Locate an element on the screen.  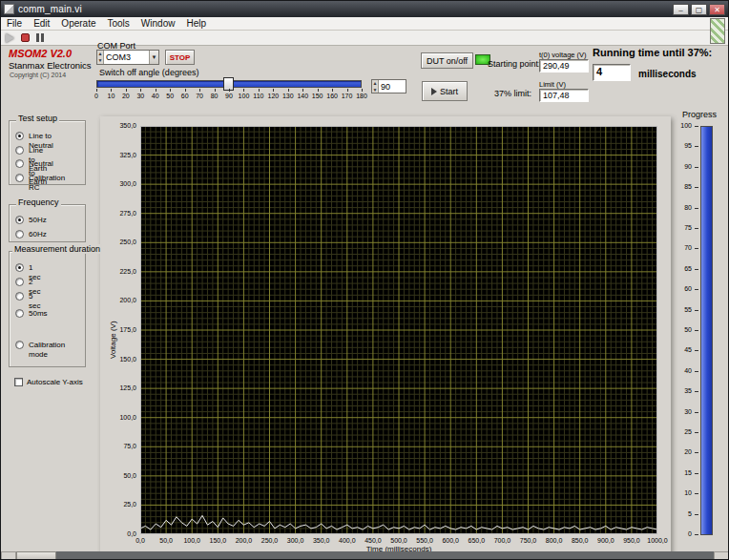
com-port-select: ▲▼ COM3 ▼ is located at coordinates (128, 57).